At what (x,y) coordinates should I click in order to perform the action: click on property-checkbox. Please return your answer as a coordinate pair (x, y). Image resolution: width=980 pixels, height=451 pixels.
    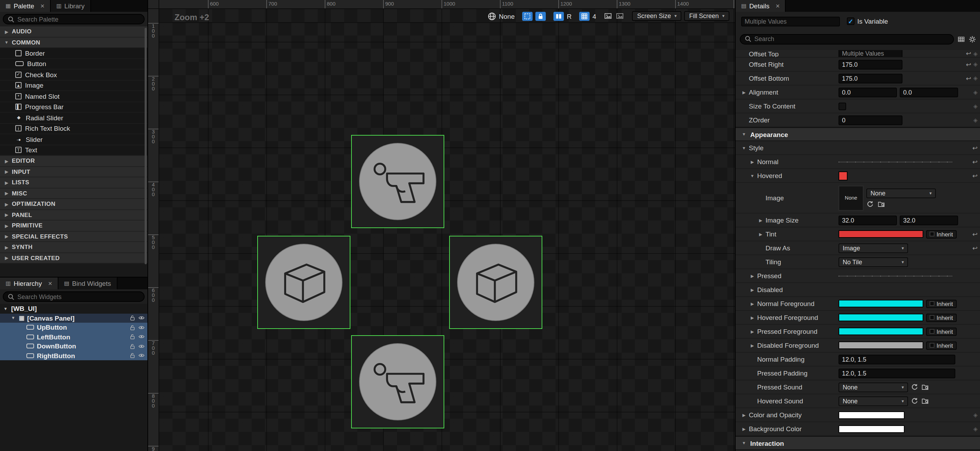
    Looking at the image, I should click on (842, 106).